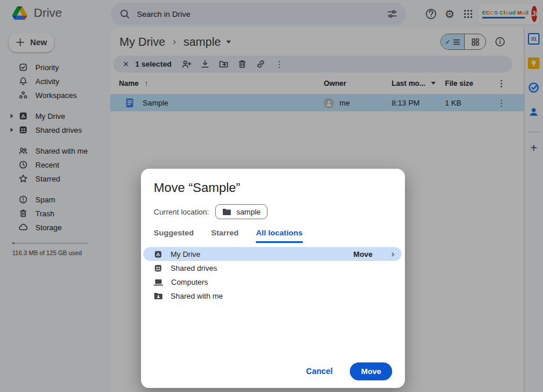 The height and width of the screenshot is (392, 543). Describe the element at coordinates (273, 275) in the screenshot. I see `location-list: My Drive Move › Shared drives Computers …` at that location.